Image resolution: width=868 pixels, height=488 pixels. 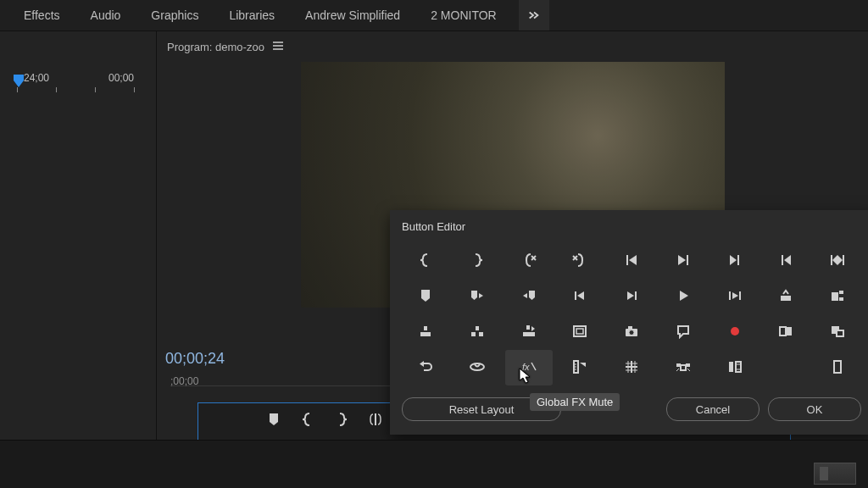 I want to click on chevrons-right-icon, so click(x=534, y=15).